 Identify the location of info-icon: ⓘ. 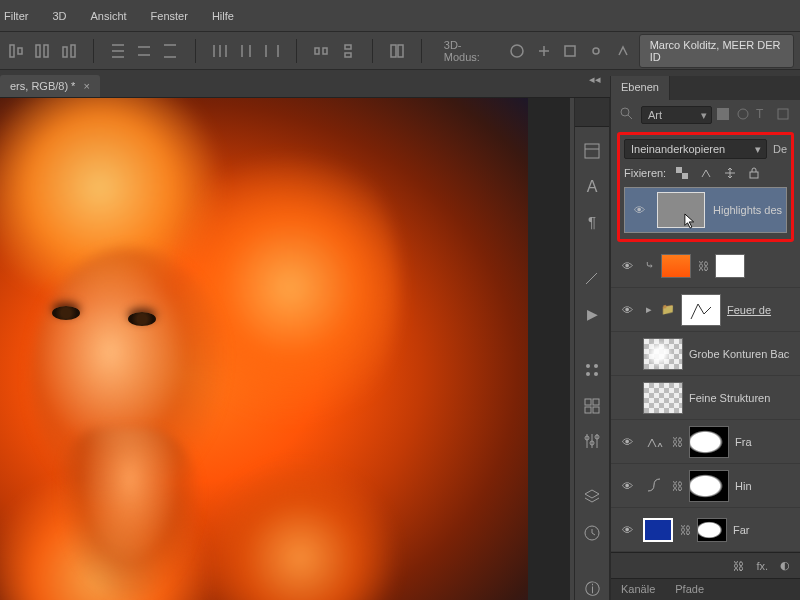
(592, 590).